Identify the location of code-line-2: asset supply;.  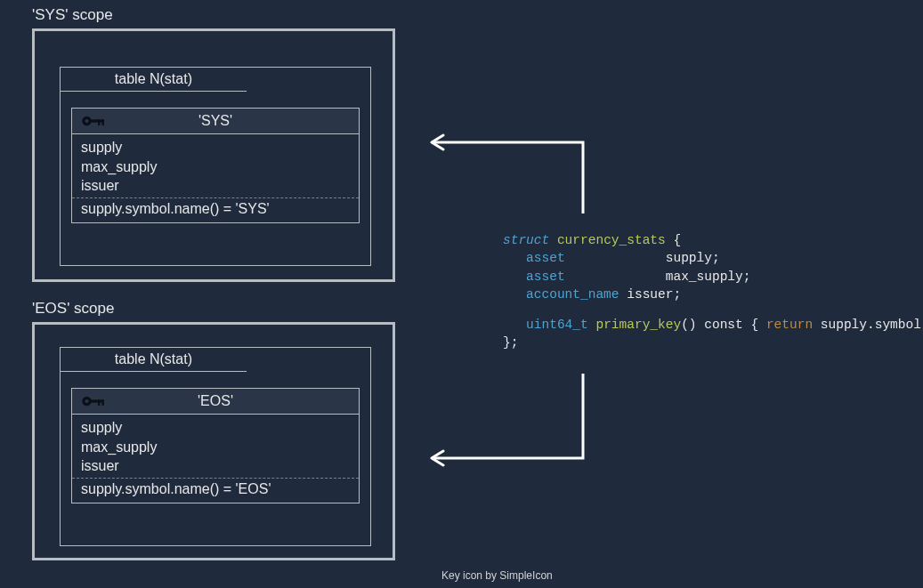
(713, 258).